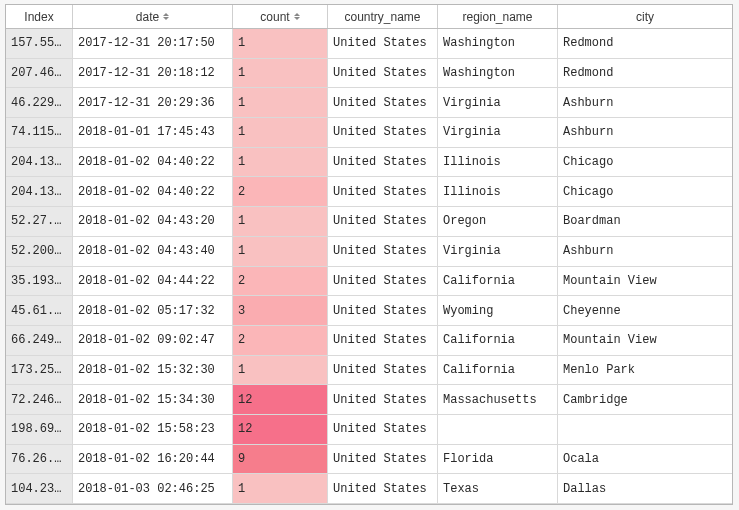  I want to click on cell-region: Oregon, so click(498, 222).